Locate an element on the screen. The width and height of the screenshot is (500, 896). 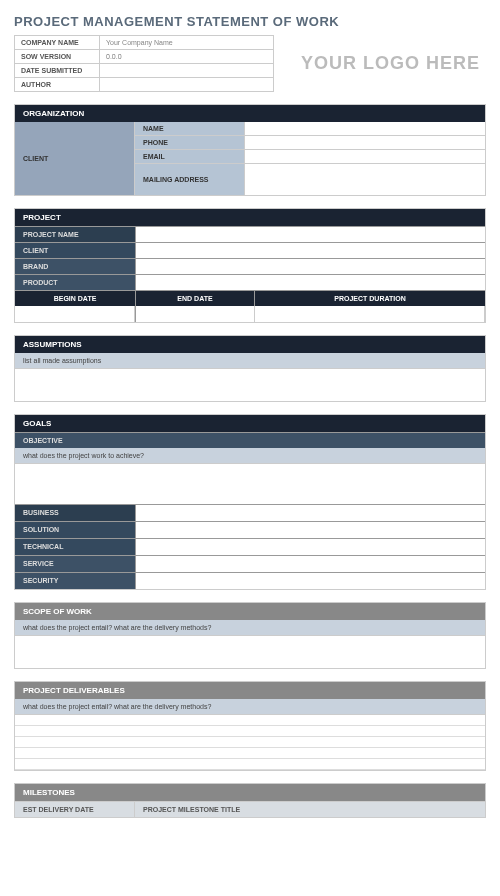
begin-date-label: BEGIN DATE is located at coordinates (75, 298).